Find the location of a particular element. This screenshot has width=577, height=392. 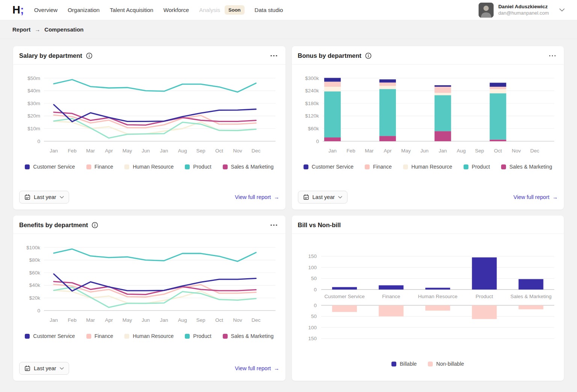

svg-text: $80k is located at coordinates (35, 260).